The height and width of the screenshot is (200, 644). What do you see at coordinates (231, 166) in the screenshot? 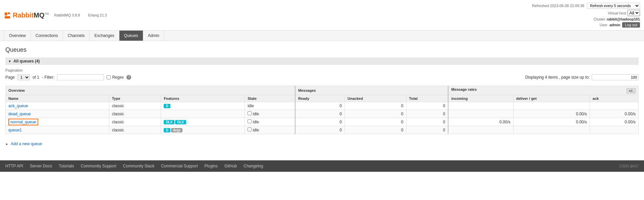
I see `footer-github: GitHub` at bounding box center [231, 166].